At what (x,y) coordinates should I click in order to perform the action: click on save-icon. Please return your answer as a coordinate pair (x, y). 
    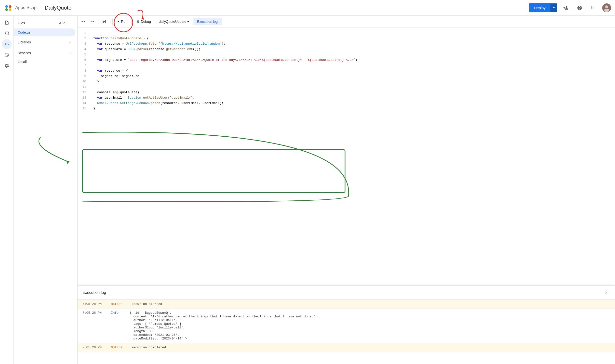
    Looking at the image, I should click on (104, 22).